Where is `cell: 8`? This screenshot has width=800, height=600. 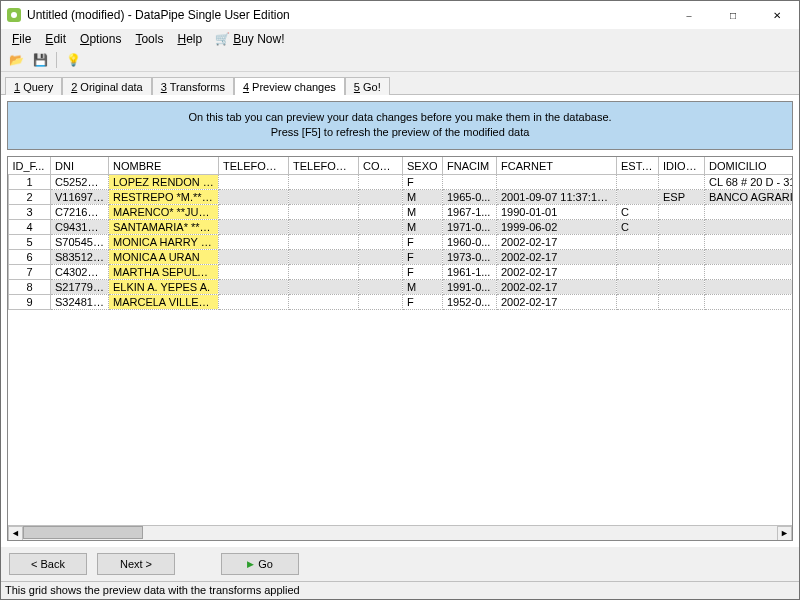 cell: 8 is located at coordinates (30, 288).